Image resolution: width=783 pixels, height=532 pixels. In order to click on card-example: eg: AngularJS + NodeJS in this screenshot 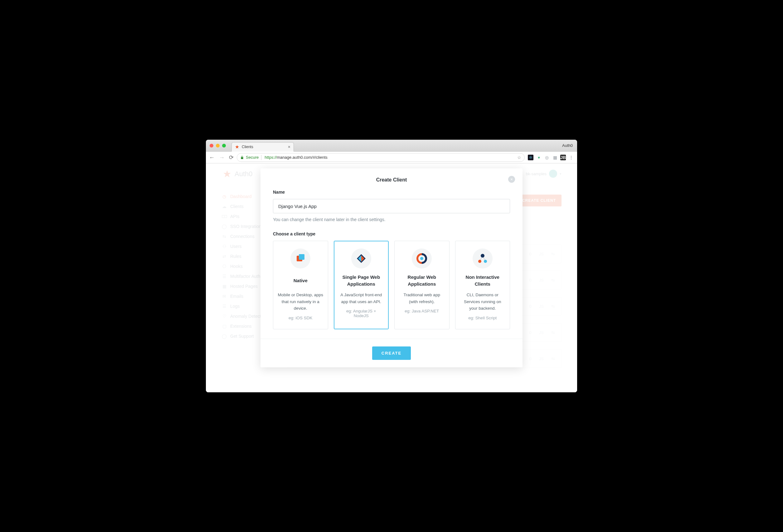, I will do `click(362, 313)`.